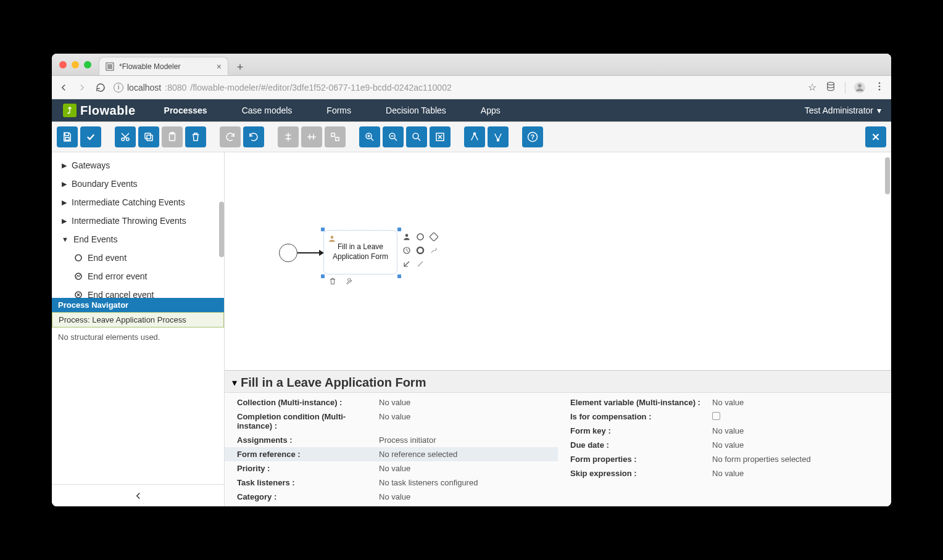  What do you see at coordinates (831, 88) in the screenshot?
I see `database-icon` at bounding box center [831, 88].